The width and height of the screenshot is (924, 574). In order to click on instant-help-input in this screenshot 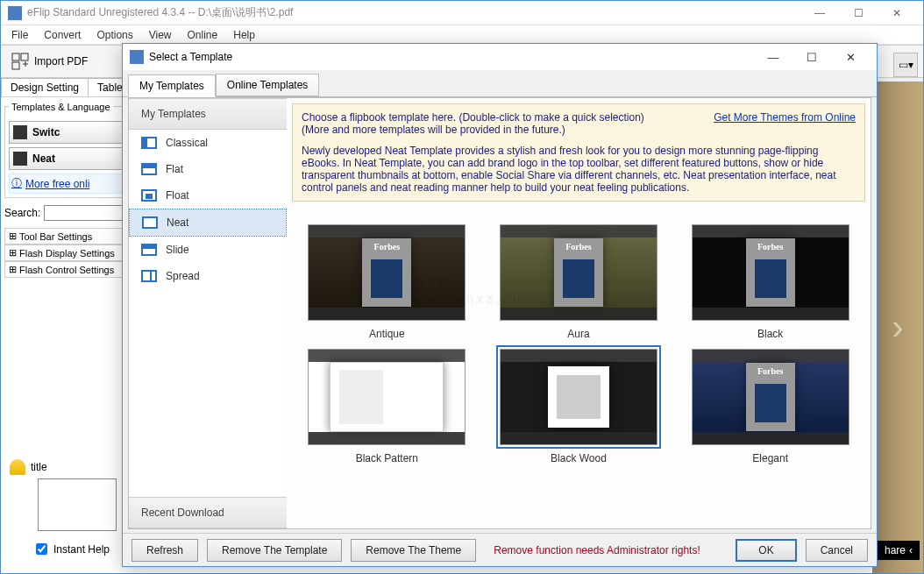, I will do `click(42, 549)`.